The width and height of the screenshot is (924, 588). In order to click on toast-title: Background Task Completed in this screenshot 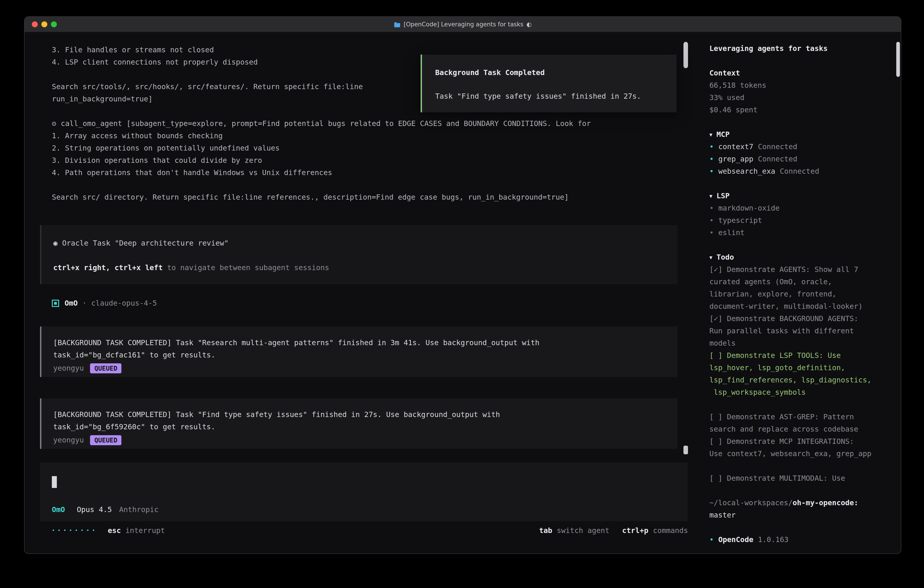, I will do `click(556, 73)`.